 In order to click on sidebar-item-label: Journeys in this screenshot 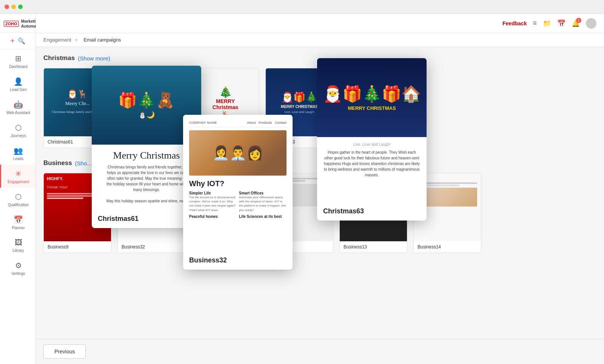, I will do `click(18, 136)`.